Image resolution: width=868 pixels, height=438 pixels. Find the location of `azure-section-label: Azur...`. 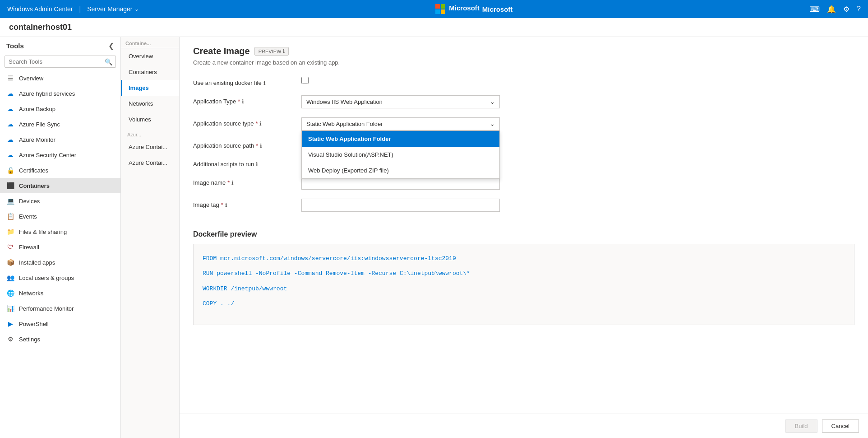

azure-section-label: Azur... is located at coordinates (150, 133).